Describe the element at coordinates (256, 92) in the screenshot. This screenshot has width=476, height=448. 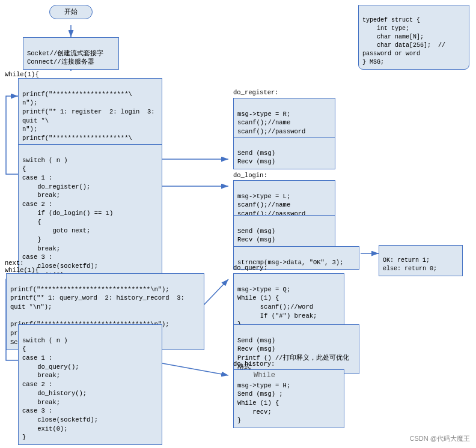
I see `do-register-label: do_register:` at that location.